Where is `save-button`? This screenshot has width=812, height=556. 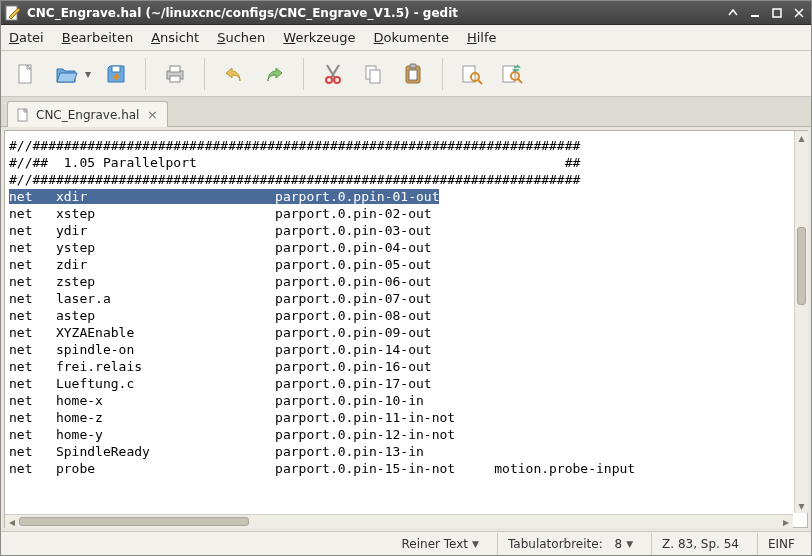 save-button is located at coordinates (116, 74).